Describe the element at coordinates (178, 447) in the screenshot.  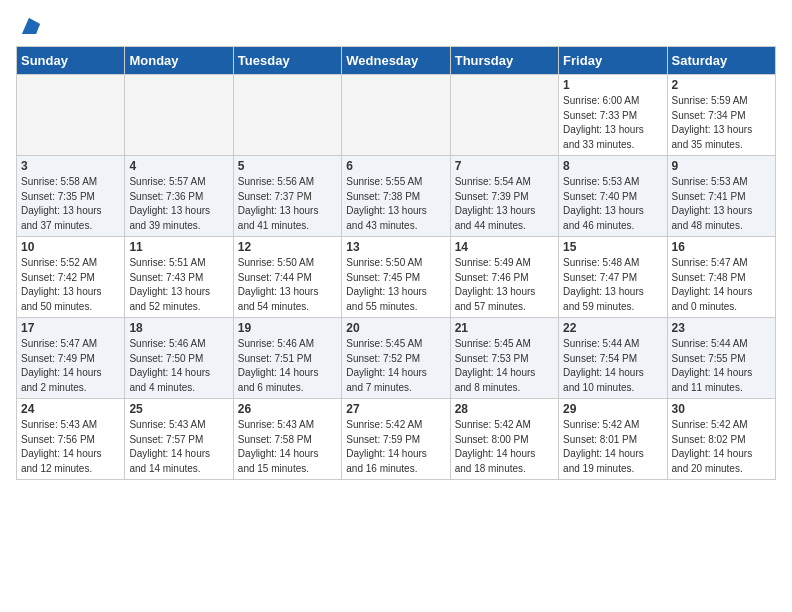
I see `day-info: Sunrise: 5:43 AMSunset: 7:57 PMDaylight:…` at that location.